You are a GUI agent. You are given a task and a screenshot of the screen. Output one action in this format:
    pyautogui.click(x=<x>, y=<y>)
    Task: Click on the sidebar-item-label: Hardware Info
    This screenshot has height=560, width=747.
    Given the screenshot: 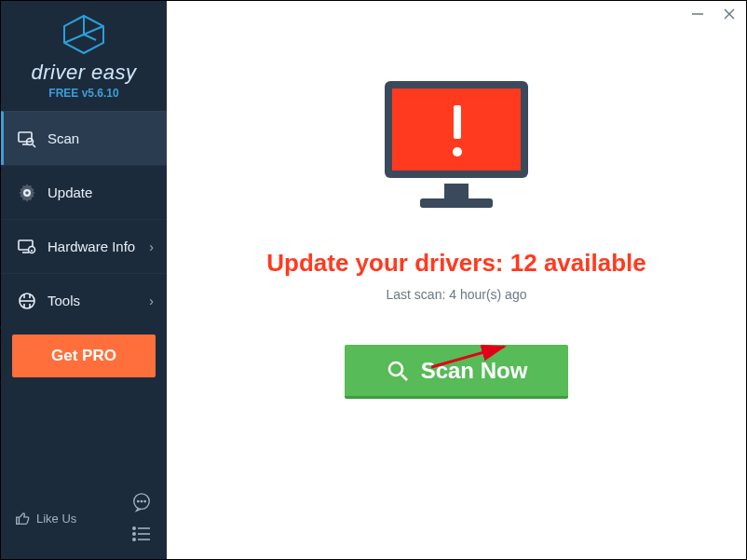 What is the action you would take?
    pyautogui.click(x=91, y=246)
    